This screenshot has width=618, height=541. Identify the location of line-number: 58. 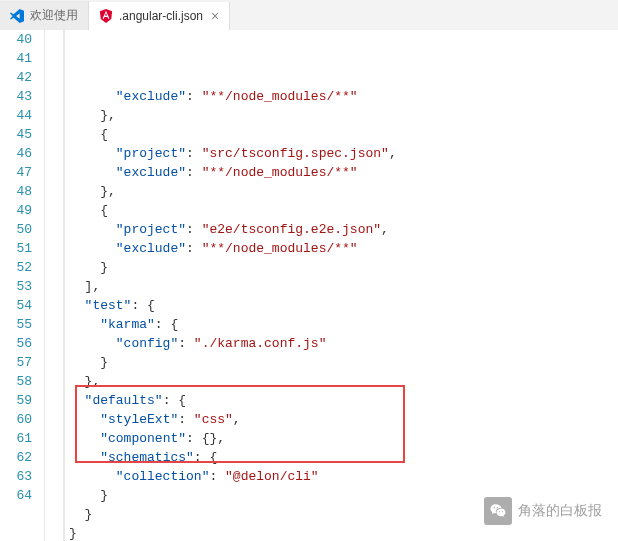
(16, 382).